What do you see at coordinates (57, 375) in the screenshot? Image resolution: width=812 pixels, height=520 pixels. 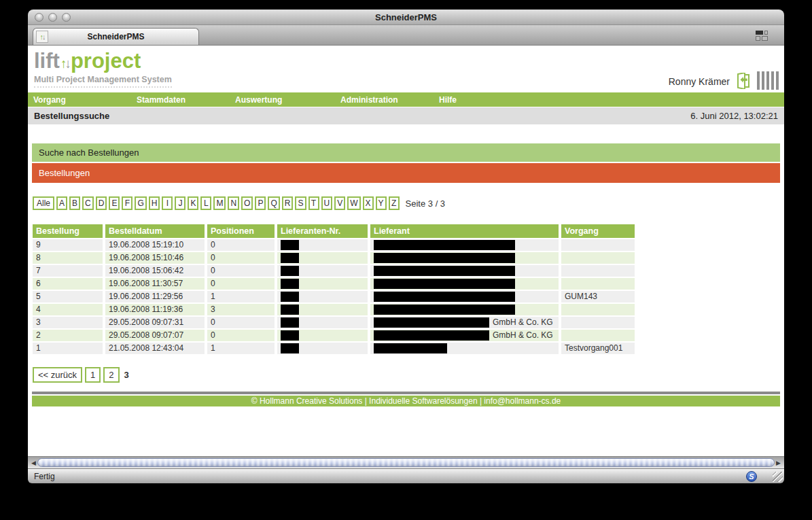 I see `pager-back-button: << zurück` at bounding box center [57, 375].